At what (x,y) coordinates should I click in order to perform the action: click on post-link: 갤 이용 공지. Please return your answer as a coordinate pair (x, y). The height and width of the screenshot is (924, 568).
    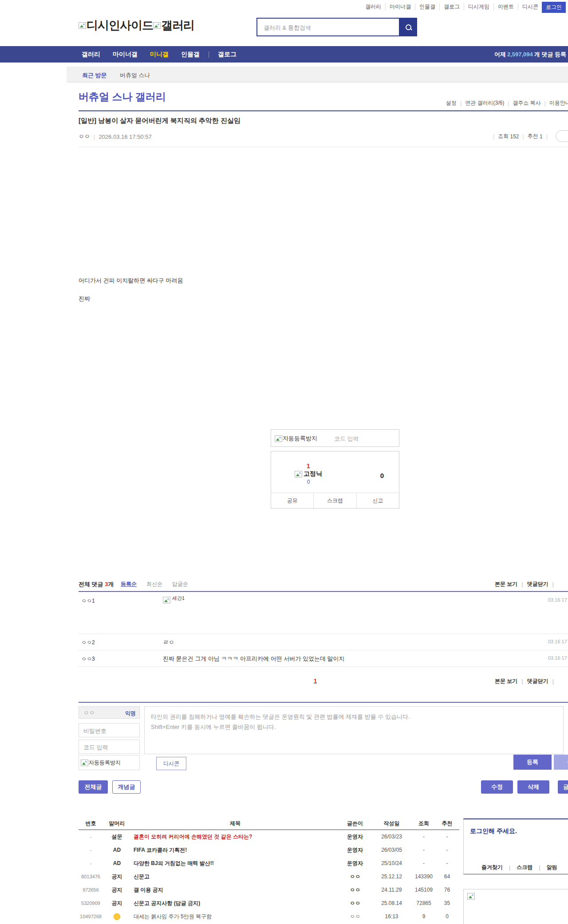
    Looking at the image, I should click on (148, 890).